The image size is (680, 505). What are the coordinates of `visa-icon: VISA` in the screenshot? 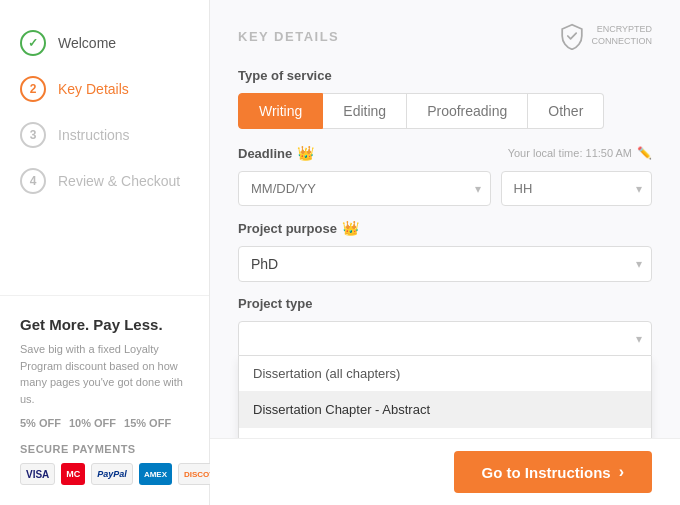 It's located at (38, 474).